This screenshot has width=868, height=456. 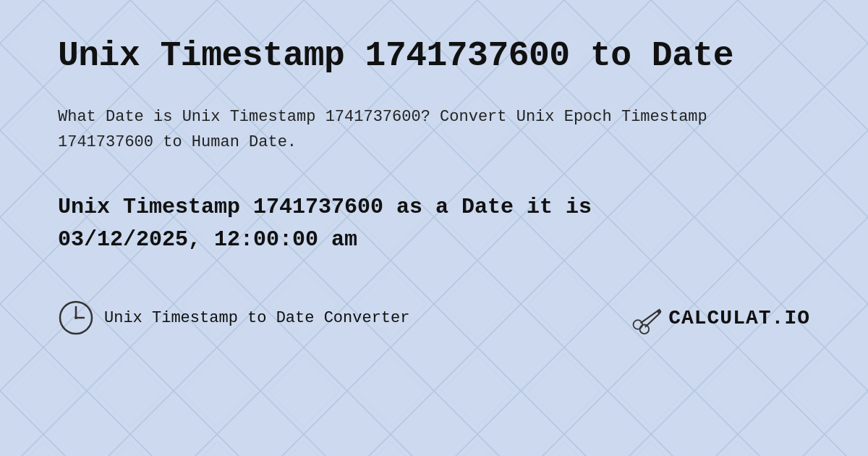 I want to click on result-line2: 03/12/2025, 12:00:00 am, so click(x=208, y=240).